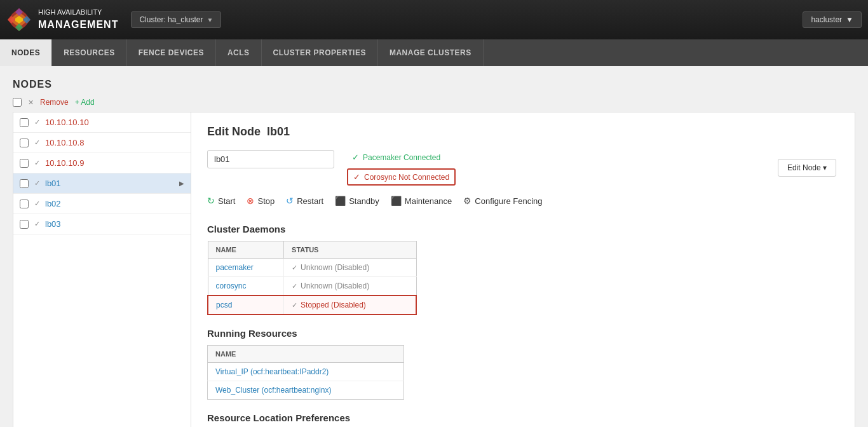  I want to click on node-name-6: lb03, so click(53, 224).